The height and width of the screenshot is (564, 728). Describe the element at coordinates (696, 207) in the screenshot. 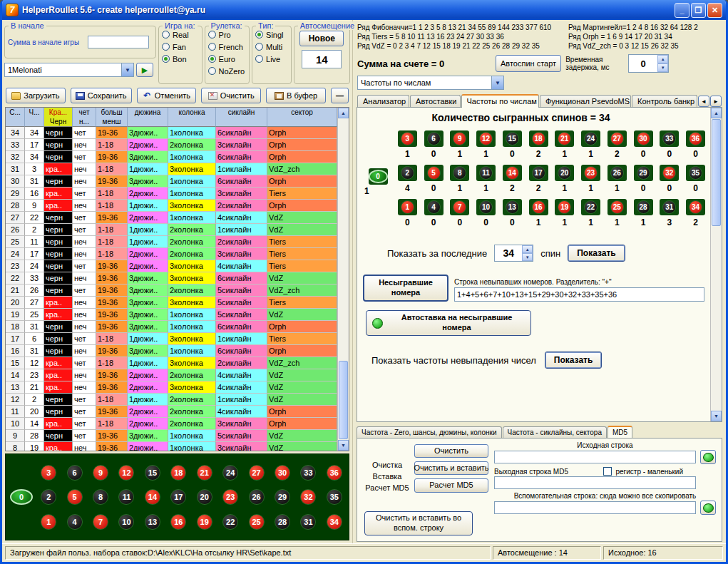

I see `number-chip-34: 34` at that location.